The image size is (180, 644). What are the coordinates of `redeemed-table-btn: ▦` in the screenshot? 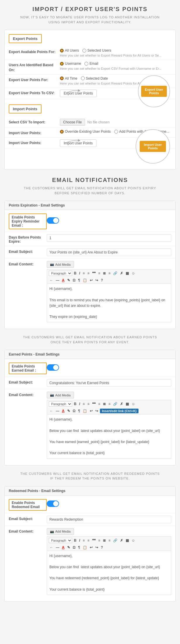 It's located at (127, 540).